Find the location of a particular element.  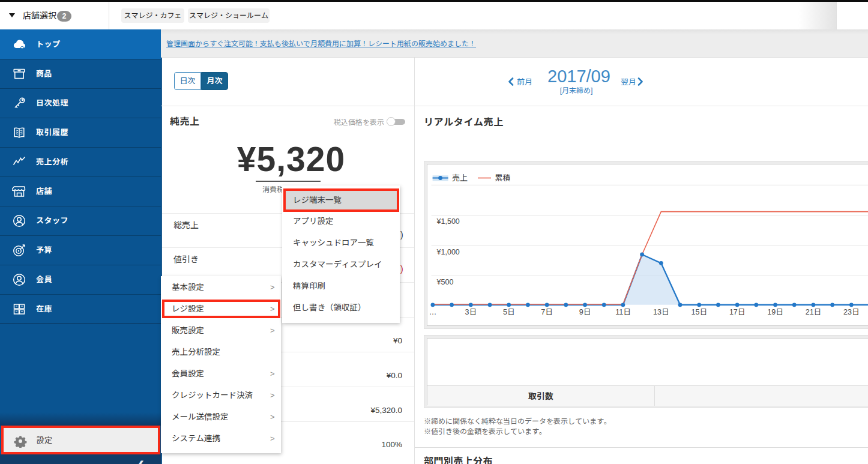

svg-text: 15日 is located at coordinates (699, 312).